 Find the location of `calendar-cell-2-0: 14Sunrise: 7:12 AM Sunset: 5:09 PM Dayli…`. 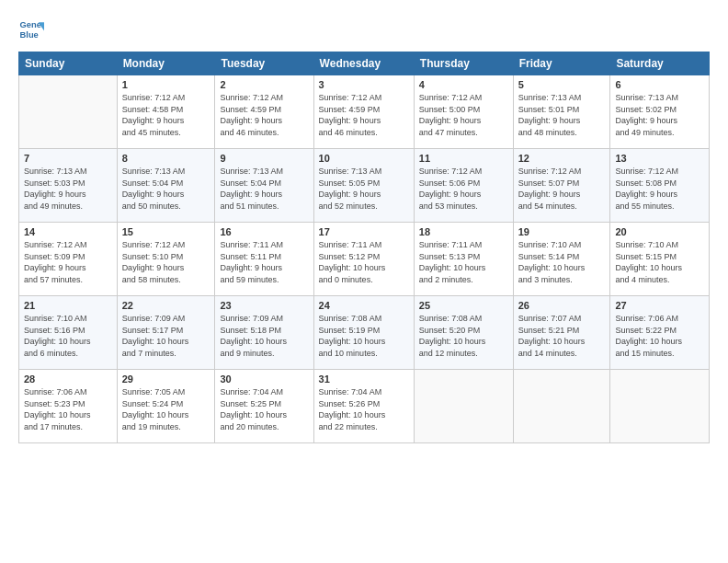

calendar-cell-2-0: 14Sunrise: 7:12 AM Sunset: 5:09 PM Dayli… is located at coordinates (68, 259).